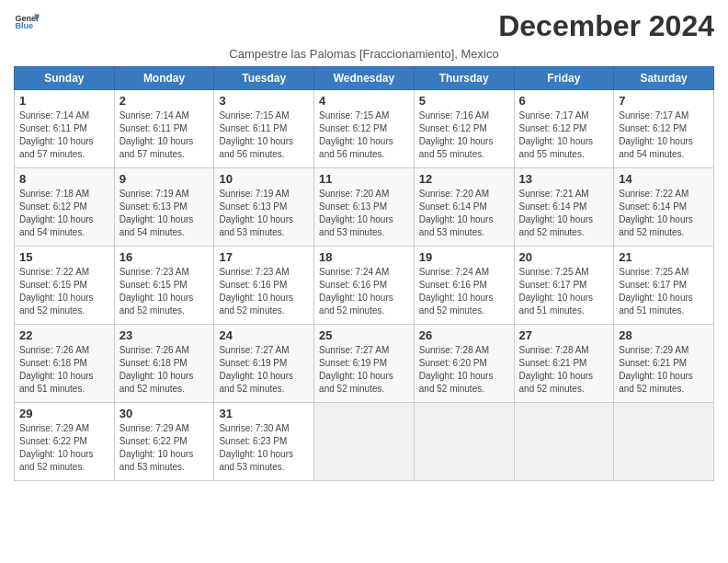  What do you see at coordinates (64, 208) in the screenshot?
I see `calendar-cell: 8 Sunrise: 7:18 AMSunset: 6:12 PMDayligh…` at bounding box center [64, 208].